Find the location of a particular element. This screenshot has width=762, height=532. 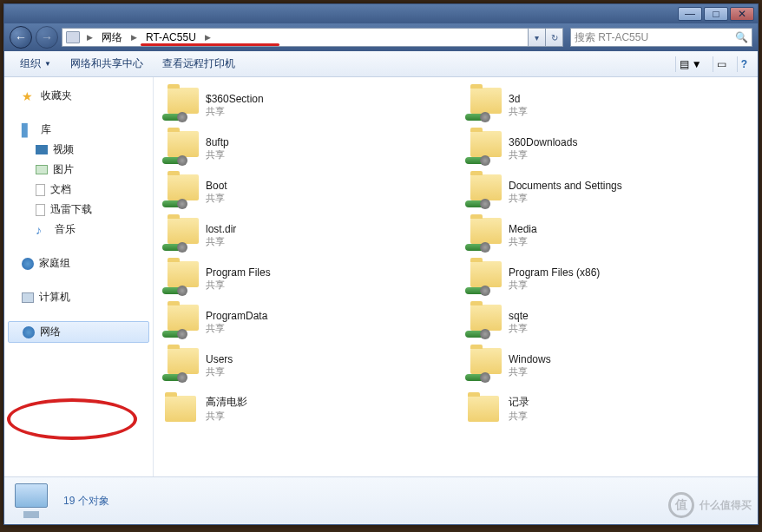

help-button: ? is located at coordinates (744, 64).